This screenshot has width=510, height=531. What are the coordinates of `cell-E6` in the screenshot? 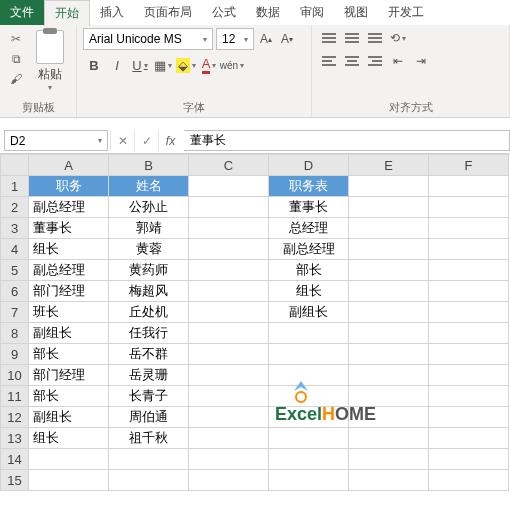 It's located at (389, 292).